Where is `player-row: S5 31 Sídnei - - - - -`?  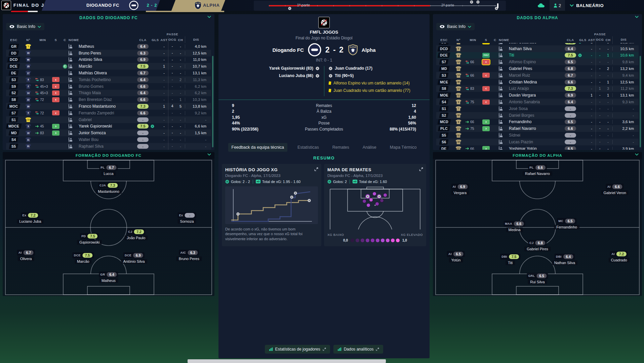
player-row: S5 31 Sídnei - - - - - is located at coordinates (537, 135).